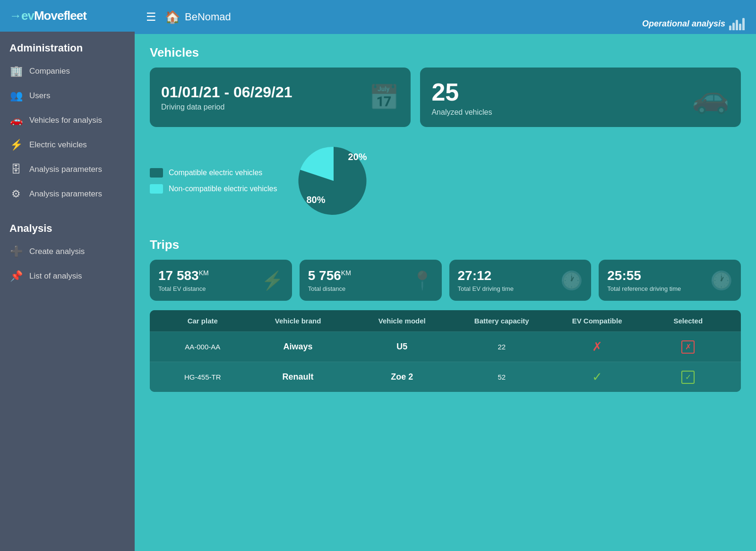  I want to click on sidebar-item-vehicles-for-analysis: 🚗 Vehicles for analysis, so click(67, 120).